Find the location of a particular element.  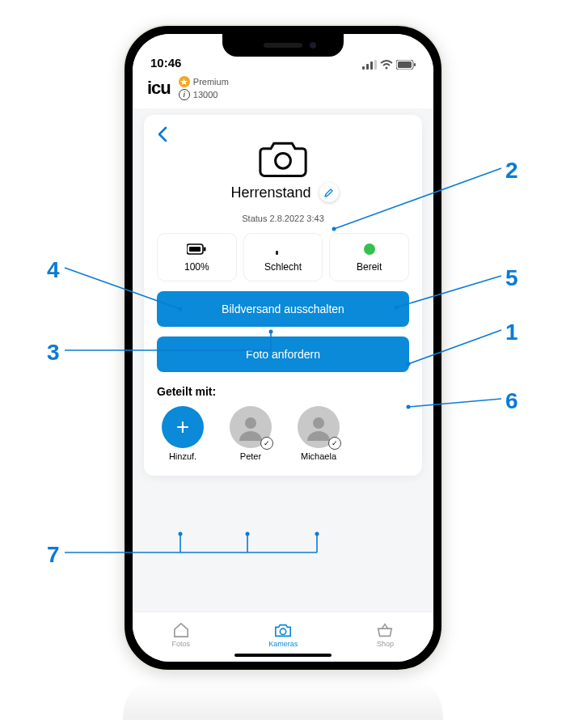

shared-user: ✓ Peter is located at coordinates (251, 434).